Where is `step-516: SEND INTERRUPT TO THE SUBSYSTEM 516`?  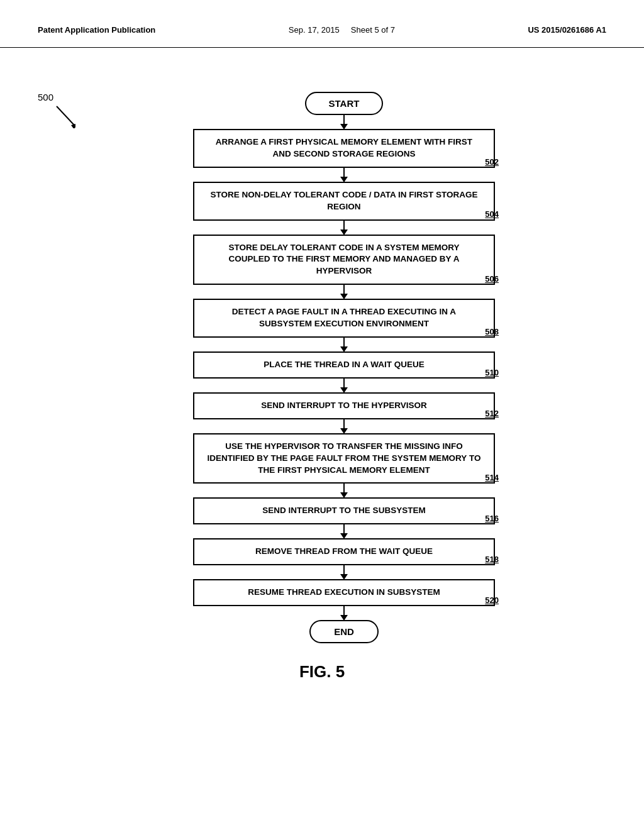
step-516: SEND INTERRUPT TO THE SUBSYSTEM 516 is located at coordinates (344, 511).